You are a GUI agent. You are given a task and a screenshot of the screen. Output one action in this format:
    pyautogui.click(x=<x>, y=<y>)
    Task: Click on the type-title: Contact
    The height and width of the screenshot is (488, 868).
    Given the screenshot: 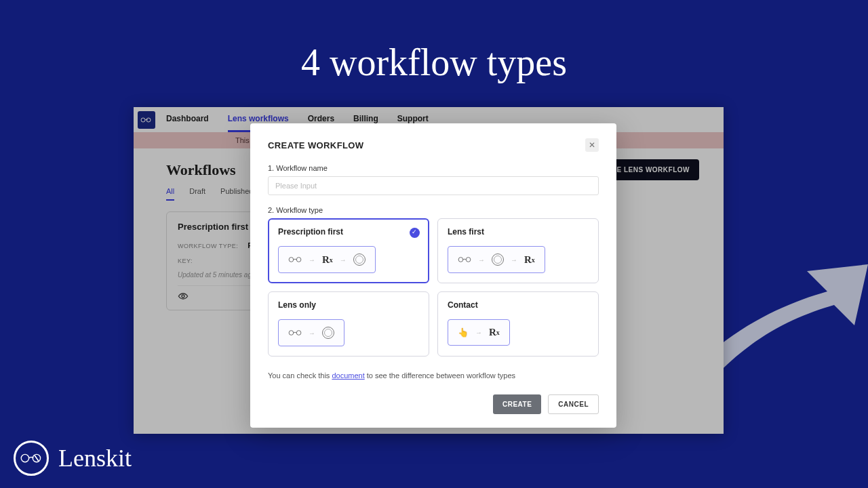 What is the action you would take?
    pyautogui.click(x=518, y=305)
    